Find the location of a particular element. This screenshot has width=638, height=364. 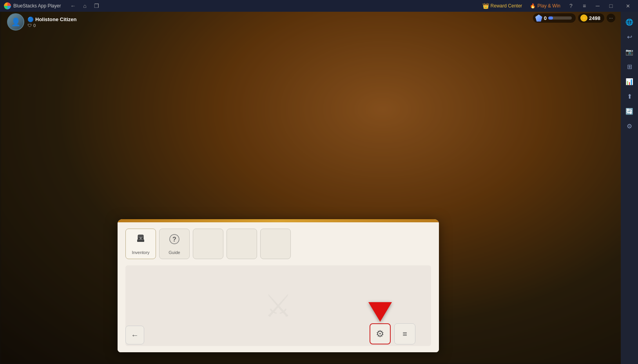

tab-3-button is located at coordinates (208, 244).